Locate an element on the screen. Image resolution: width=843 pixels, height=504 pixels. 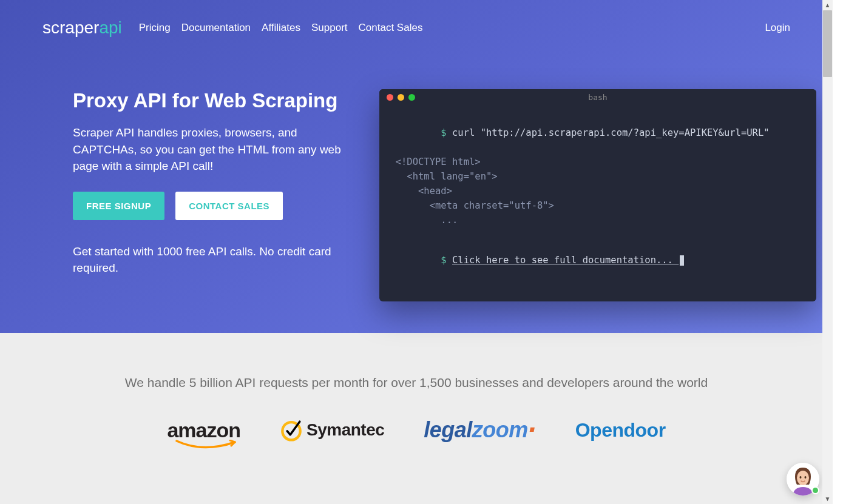
signup-button: FREE SIGNUP is located at coordinates (119, 206).